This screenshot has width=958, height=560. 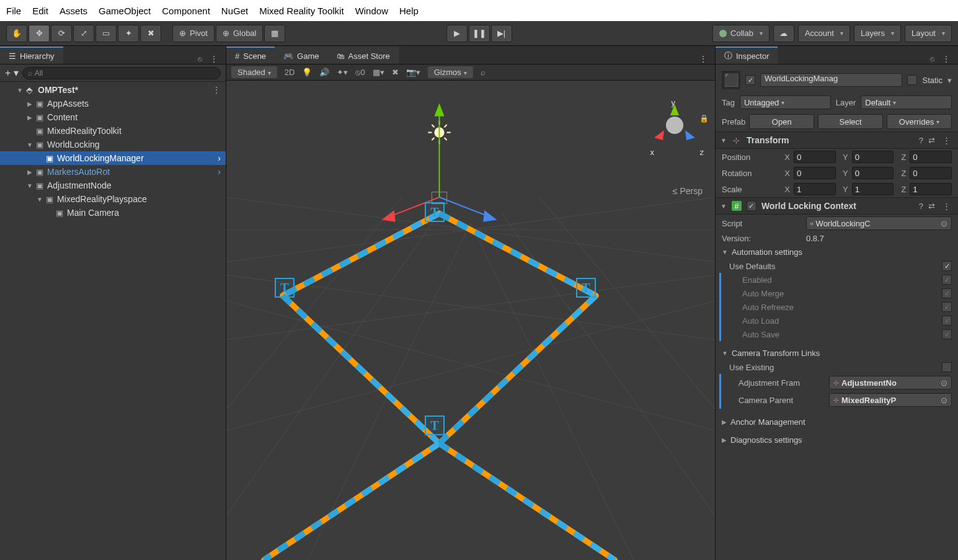 What do you see at coordinates (837, 422) in the screenshot?
I see `anchor-mgmt-header: ▶Anchor Management` at bounding box center [837, 422].